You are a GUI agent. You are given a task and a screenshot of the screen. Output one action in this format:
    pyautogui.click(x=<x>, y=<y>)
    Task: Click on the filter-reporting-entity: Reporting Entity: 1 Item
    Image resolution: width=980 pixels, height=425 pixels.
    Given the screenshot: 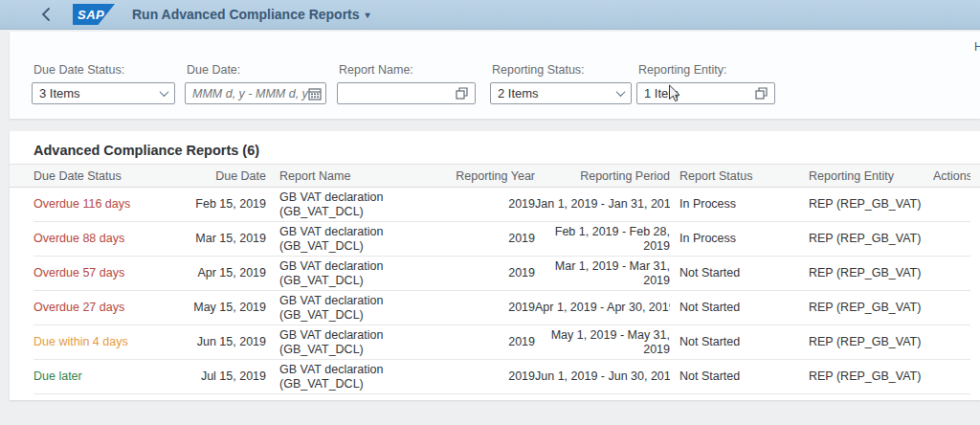 What is the action you would take?
    pyautogui.click(x=706, y=84)
    